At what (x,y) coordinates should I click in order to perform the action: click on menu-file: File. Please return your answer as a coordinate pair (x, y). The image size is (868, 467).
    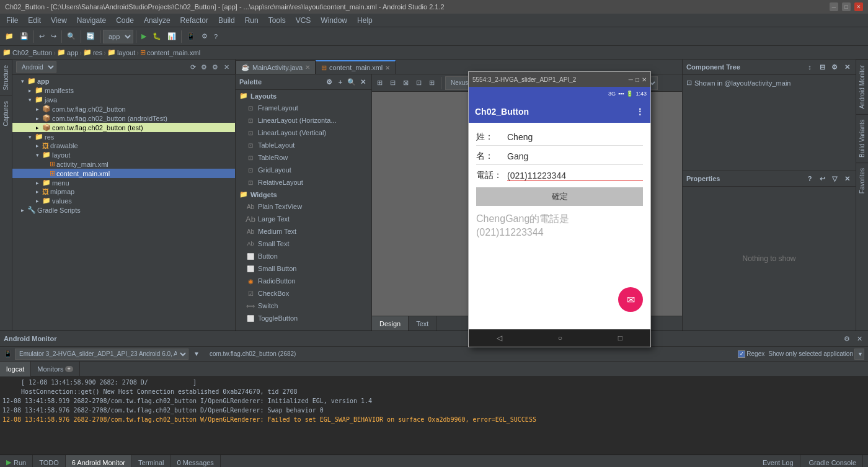
    Looking at the image, I should click on (12, 20).